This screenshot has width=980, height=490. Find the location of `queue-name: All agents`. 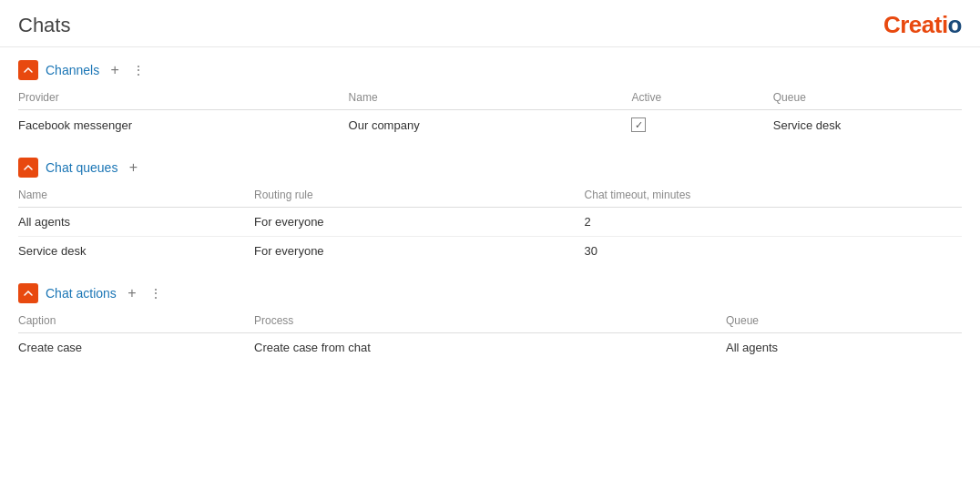

queue-name: All agents is located at coordinates (137, 222).